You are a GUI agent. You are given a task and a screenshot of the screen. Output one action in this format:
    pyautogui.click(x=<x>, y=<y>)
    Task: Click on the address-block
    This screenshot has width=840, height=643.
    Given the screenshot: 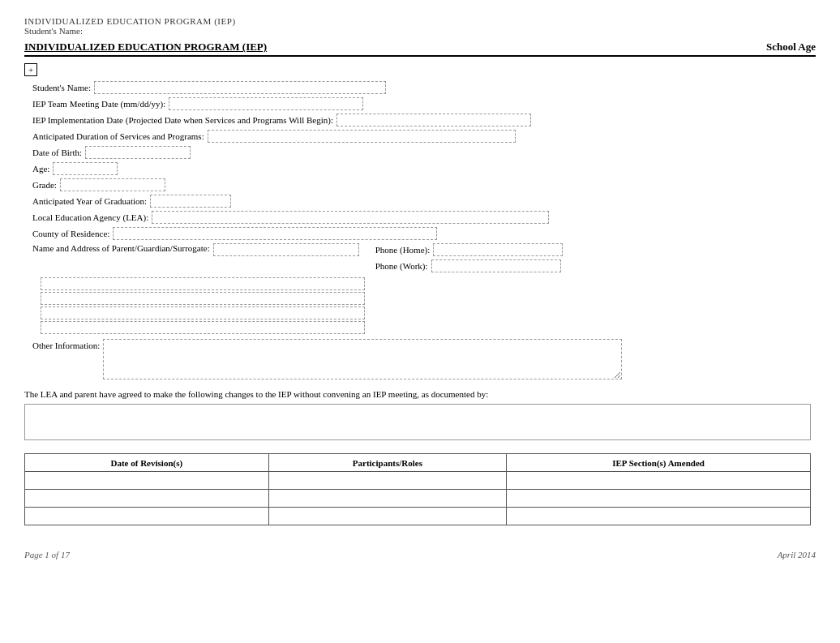 What is the action you would take?
    pyautogui.click(x=428, y=306)
    